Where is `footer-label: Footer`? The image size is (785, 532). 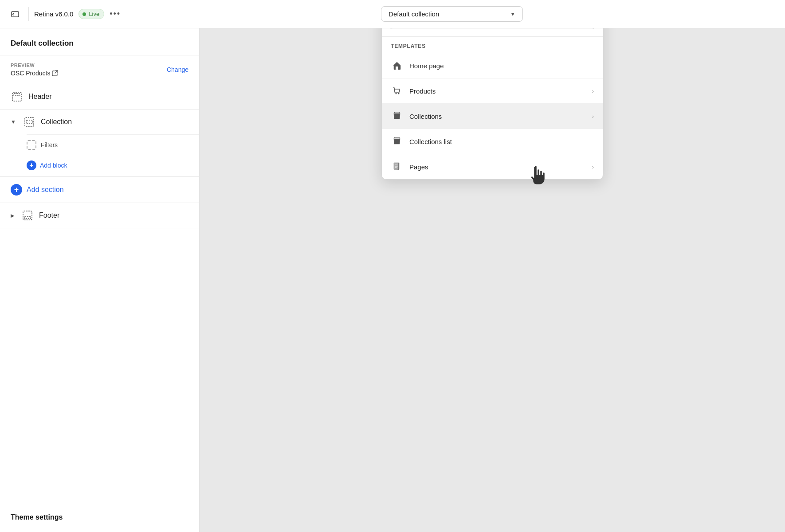
footer-label: Footer is located at coordinates (49, 215).